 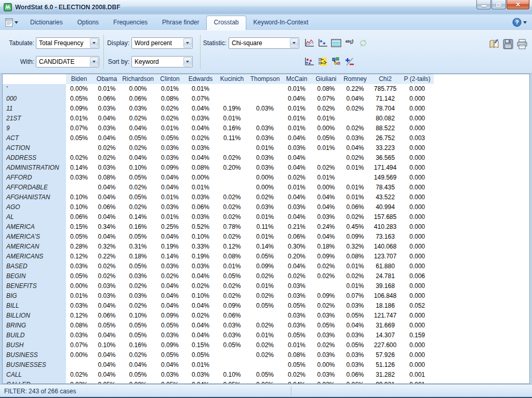 What do you see at coordinates (350, 62) in the screenshot?
I see `include-exclude-button` at bounding box center [350, 62].